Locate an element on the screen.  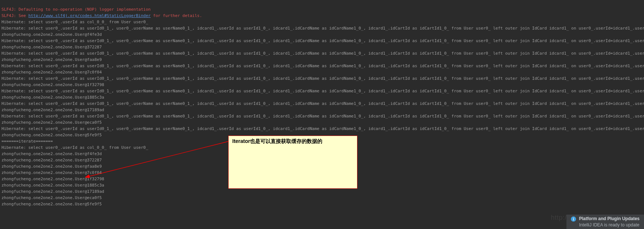
user-obj-line: zhongfucheng.one2one2.one2one.User@5fe9f… is located at coordinates (52, 135).